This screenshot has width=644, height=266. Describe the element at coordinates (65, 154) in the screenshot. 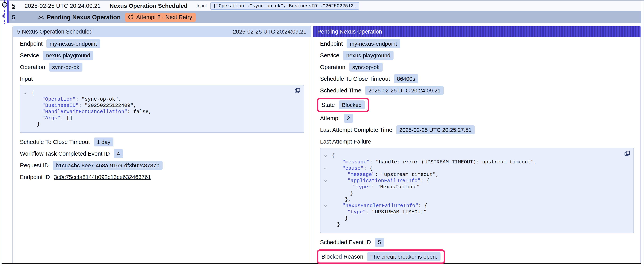

I see `field-label: Workflow Task Completed Event ID` at that location.